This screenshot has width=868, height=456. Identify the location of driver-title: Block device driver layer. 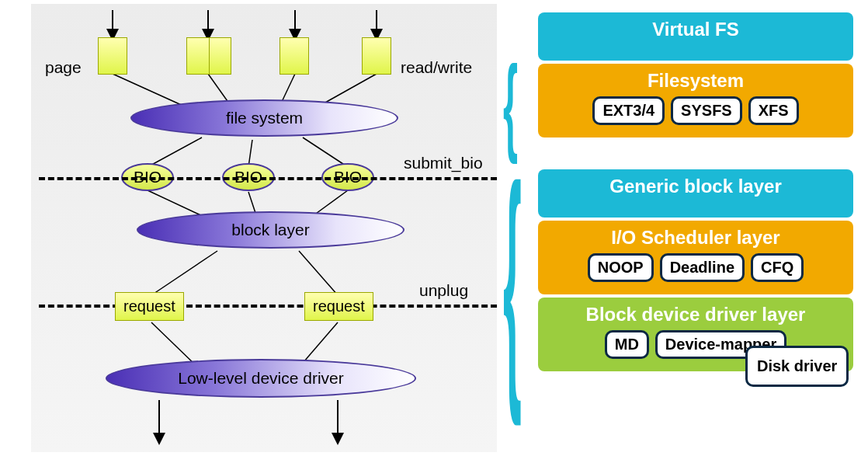
(696, 315).